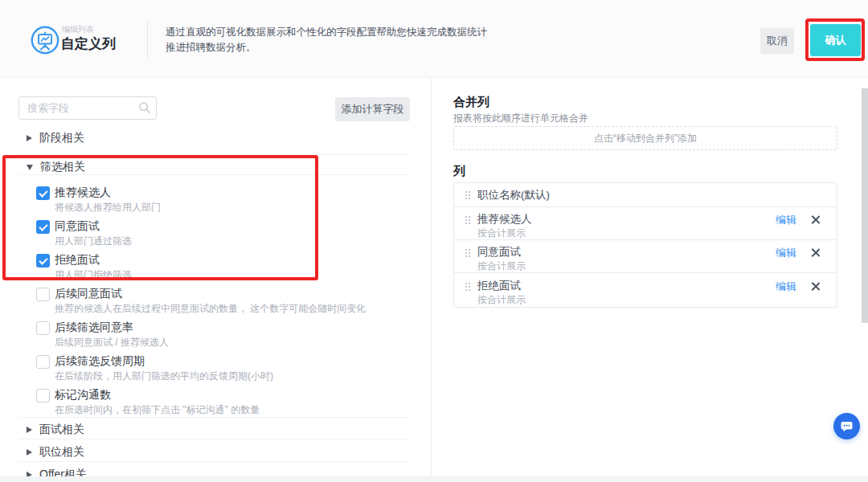 This screenshot has width=868, height=482. I want to click on field-desc: 在后续阶段，用人部门筛选的平均的反馈周期(小时), so click(164, 376).